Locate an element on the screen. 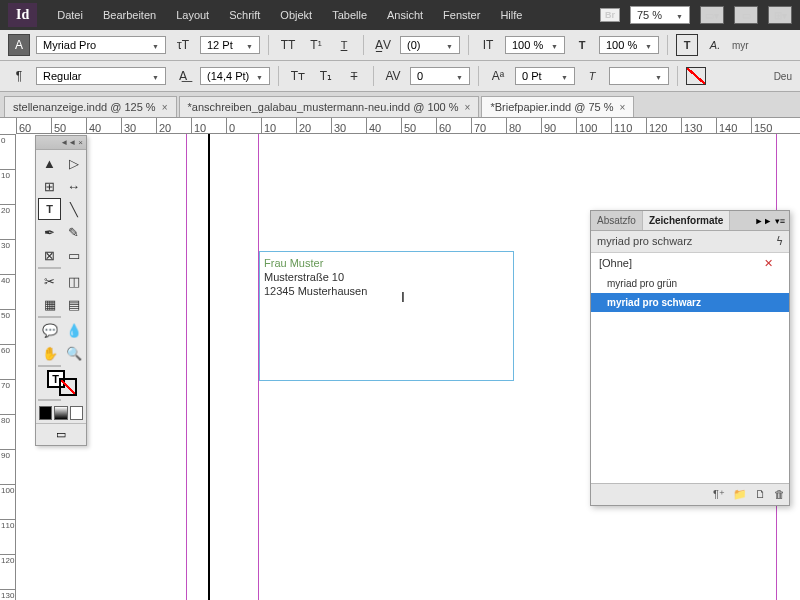 This screenshot has height=600, width=800. apply-gradient-icon is located at coordinates (60, 413).